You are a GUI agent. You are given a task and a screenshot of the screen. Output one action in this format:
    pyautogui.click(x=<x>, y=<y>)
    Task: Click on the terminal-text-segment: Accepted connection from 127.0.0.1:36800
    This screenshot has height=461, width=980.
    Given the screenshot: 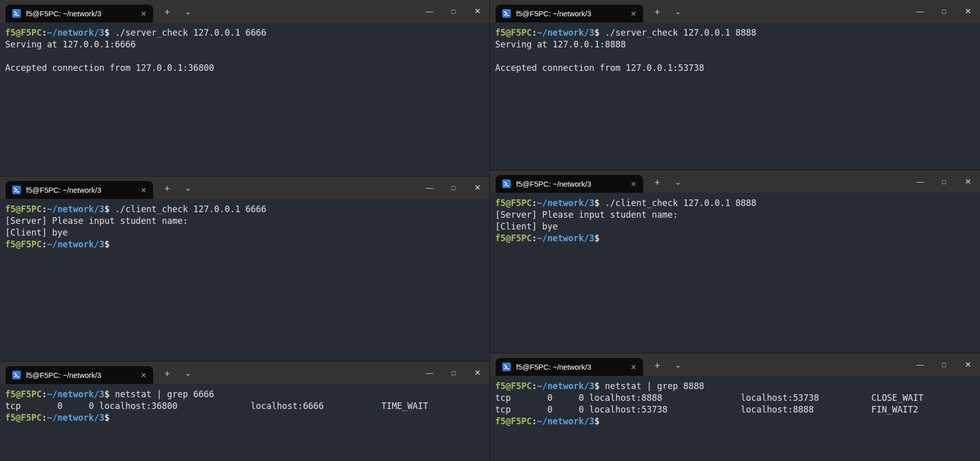 What is the action you would take?
    pyautogui.click(x=109, y=68)
    